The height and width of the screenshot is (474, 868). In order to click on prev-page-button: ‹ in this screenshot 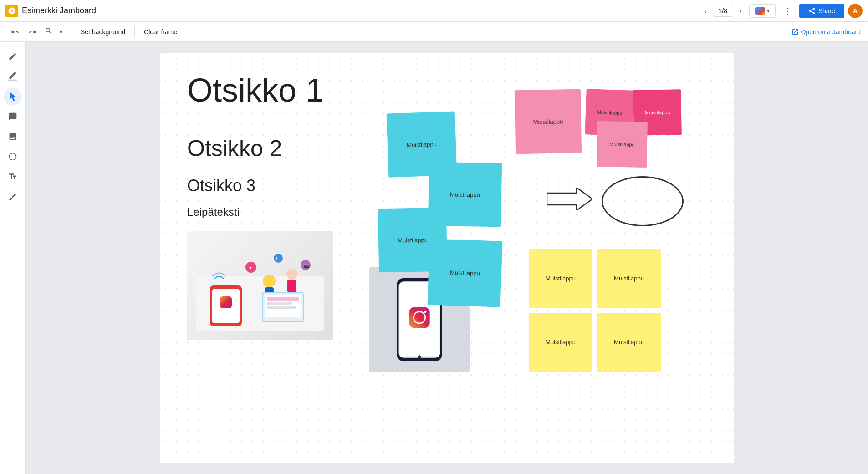, I will do `click(706, 11)`.